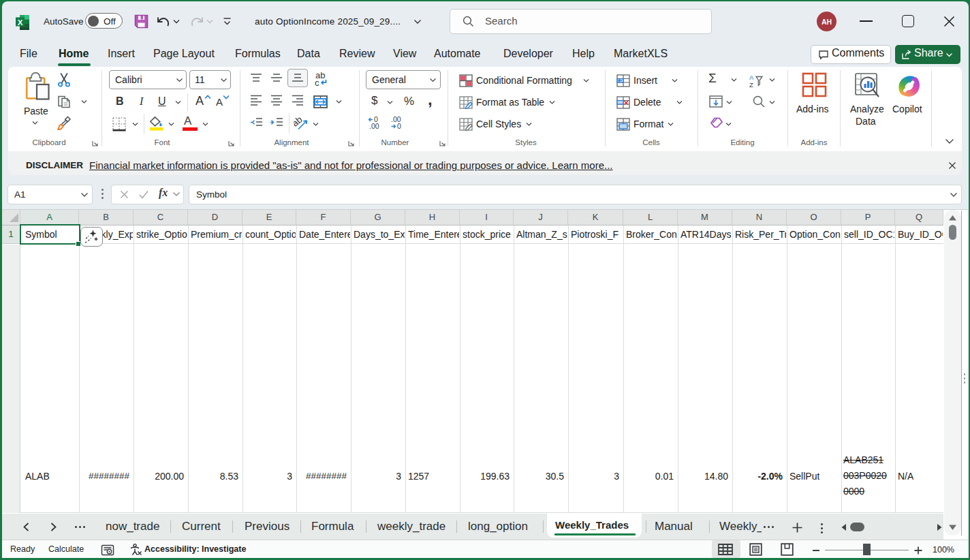 The image size is (970, 560). Describe the element at coordinates (752, 78) in the screenshot. I see `svg-text: A` at that location.